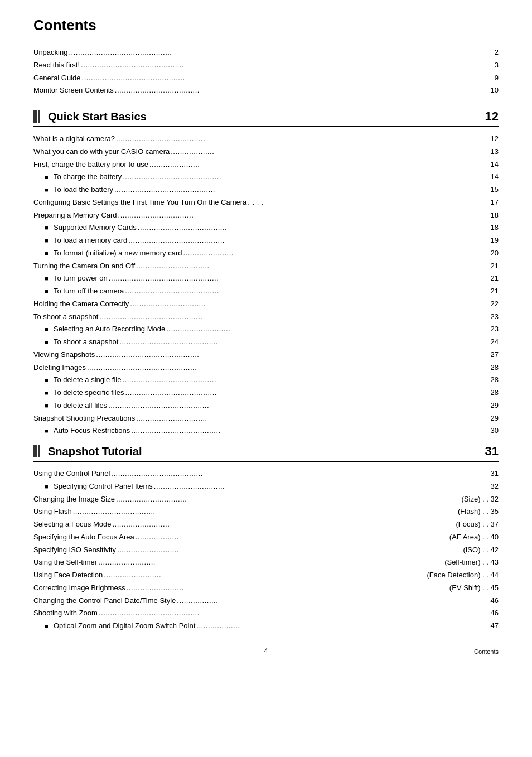  What do you see at coordinates (368, 203) in the screenshot?
I see `dots: . . . .` at bounding box center [368, 203].